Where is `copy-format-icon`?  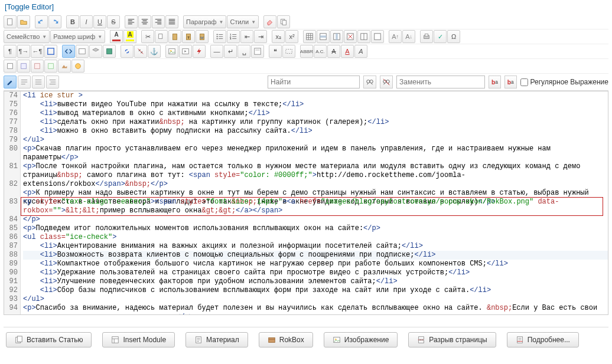
copy-format-icon is located at coordinates (284, 22).